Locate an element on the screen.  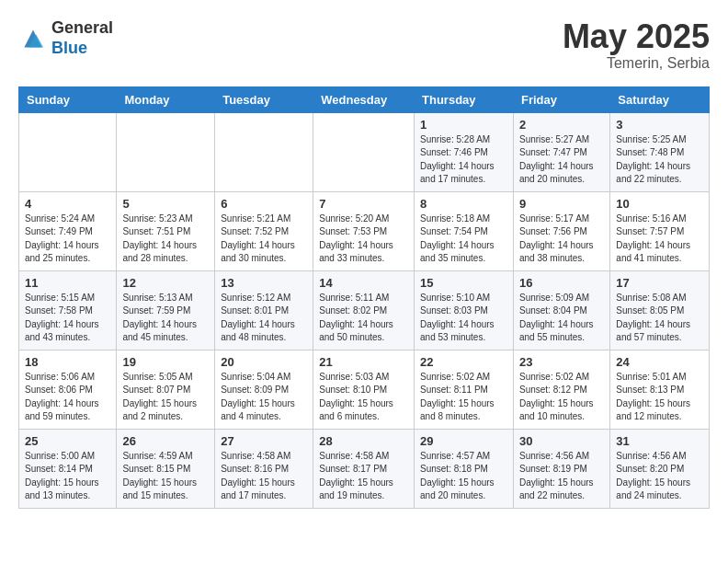
day-headers-row: SundayMondayTuesdayWednesdayThursdayFrid… is located at coordinates (364, 99).